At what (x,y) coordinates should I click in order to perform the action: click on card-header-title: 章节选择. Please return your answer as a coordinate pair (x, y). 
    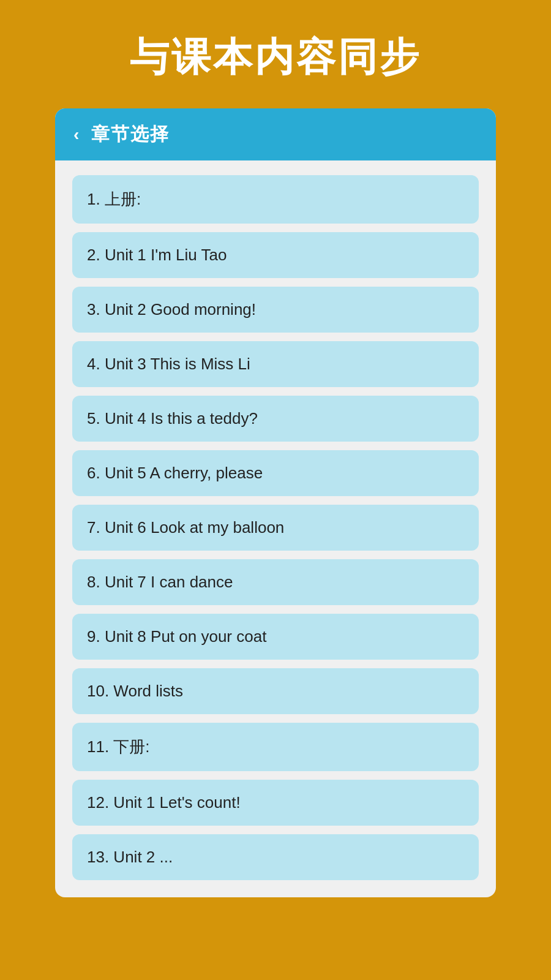
    Looking at the image, I should click on (130, 135).